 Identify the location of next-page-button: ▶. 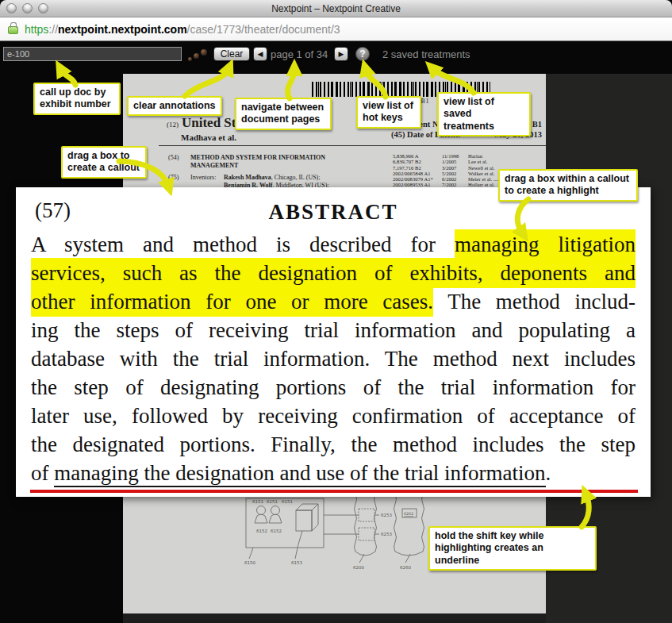
(341, 54).